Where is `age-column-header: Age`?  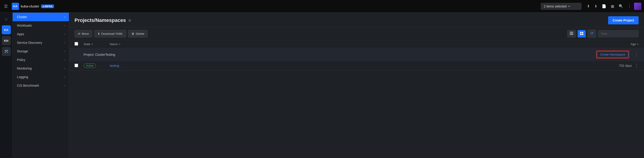
age-column-header: Age is located at coordinates (633, 44).